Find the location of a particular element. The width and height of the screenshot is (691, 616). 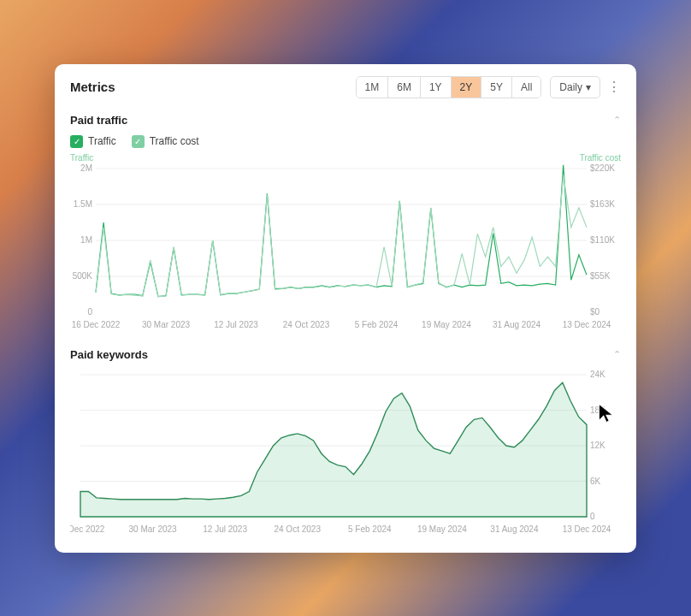

toolbar: Metrics 1M 6M 1Y 2Y 5Y All Daily ▾ ⋮ is located at coordinates (346, 87).